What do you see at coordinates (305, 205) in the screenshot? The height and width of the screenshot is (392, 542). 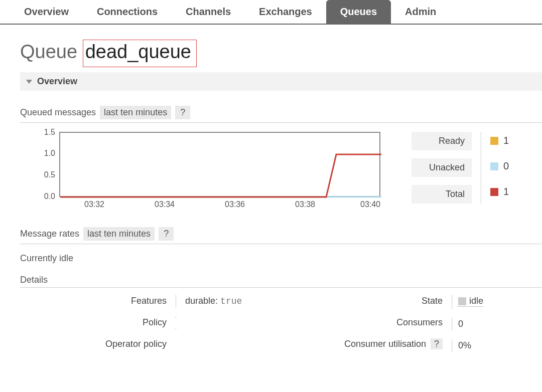 I see `x-tick: 03:38` at bounding box center [305, 205].